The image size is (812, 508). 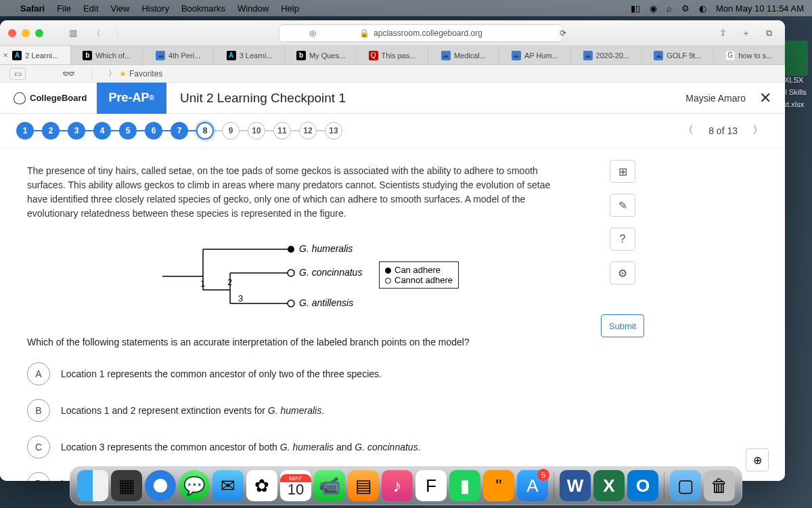 I want to click on dock-facetime: 📹, so click(x=330, y=486).